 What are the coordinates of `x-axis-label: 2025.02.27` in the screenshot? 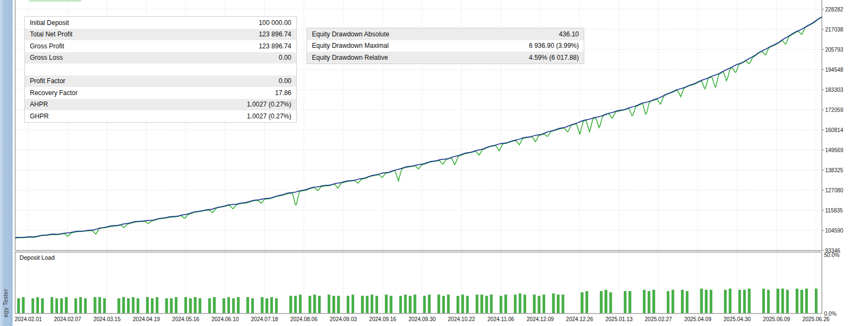 It's located at (659, 319).